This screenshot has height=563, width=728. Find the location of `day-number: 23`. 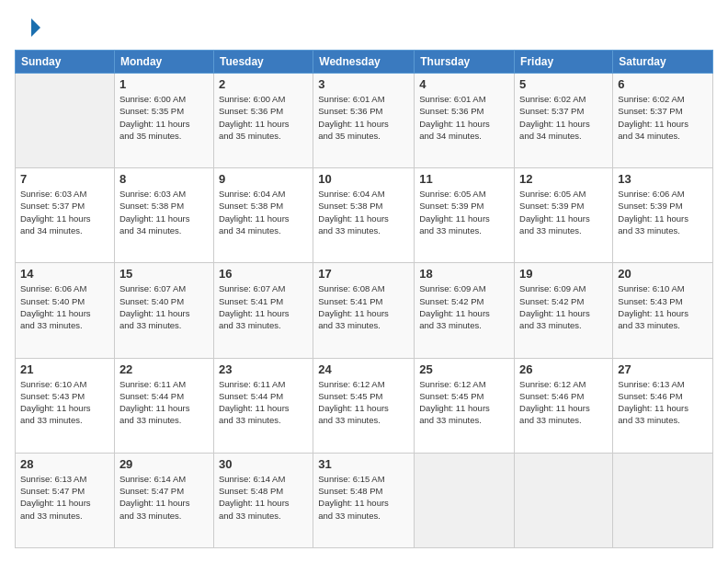

day-number: 23 is located at coordinates (263, 370).